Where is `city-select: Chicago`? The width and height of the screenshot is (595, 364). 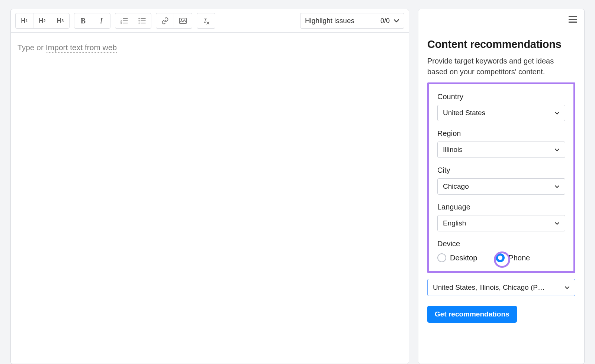 city-select: Chicago is located at coordinates (501, 186).